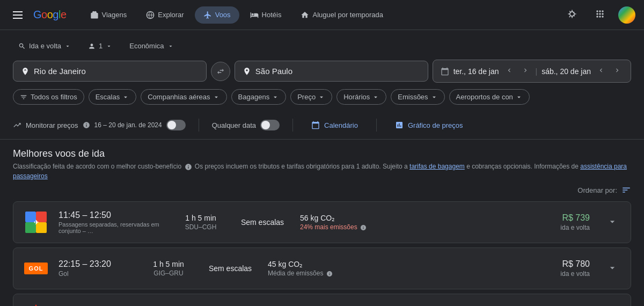 The width and height of the screenshot is (644, 306). What do you see at coordinates (100, 46) in the screenshot?
I see `passenger-selector: 1` at bounding box center [100, 46].